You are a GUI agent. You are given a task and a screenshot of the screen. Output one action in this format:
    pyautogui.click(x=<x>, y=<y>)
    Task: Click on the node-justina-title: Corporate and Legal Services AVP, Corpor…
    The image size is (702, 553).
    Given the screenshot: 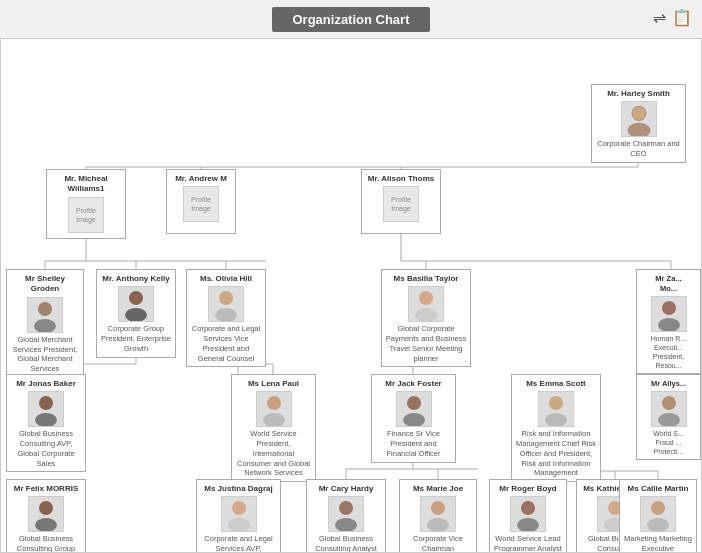 What is the action you would take?
    pyautogui.click(x=238, y=544)
    